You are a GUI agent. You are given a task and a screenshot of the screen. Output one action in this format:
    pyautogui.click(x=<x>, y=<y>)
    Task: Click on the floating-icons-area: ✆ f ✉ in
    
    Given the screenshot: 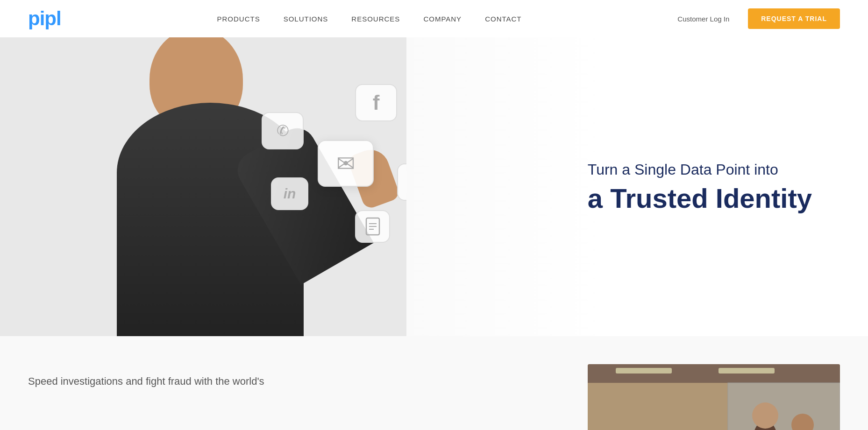 What is the action you would take?
    pyautogui.click(x=329, y=187)
    